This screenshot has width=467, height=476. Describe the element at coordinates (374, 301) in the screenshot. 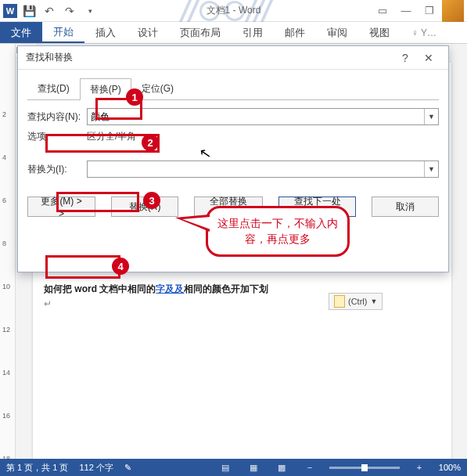

I see `chevron-down-icon: ▼` at that location.